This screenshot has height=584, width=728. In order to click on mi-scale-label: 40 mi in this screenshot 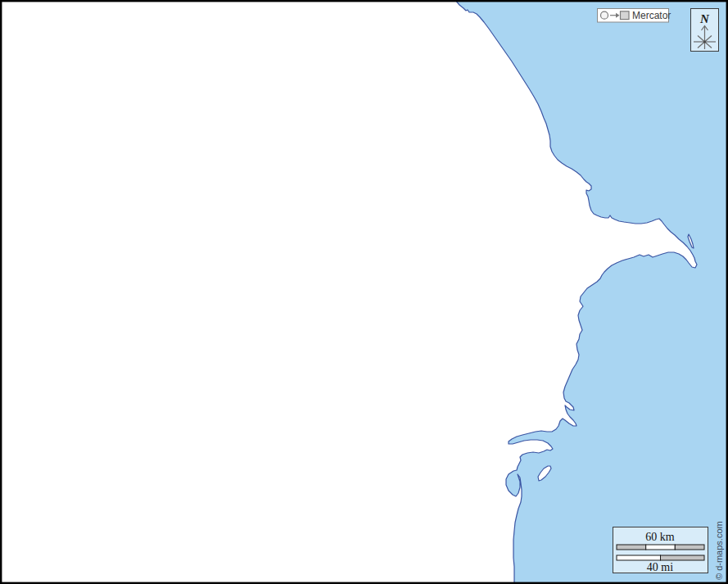, I will do `click(660, 567)`.